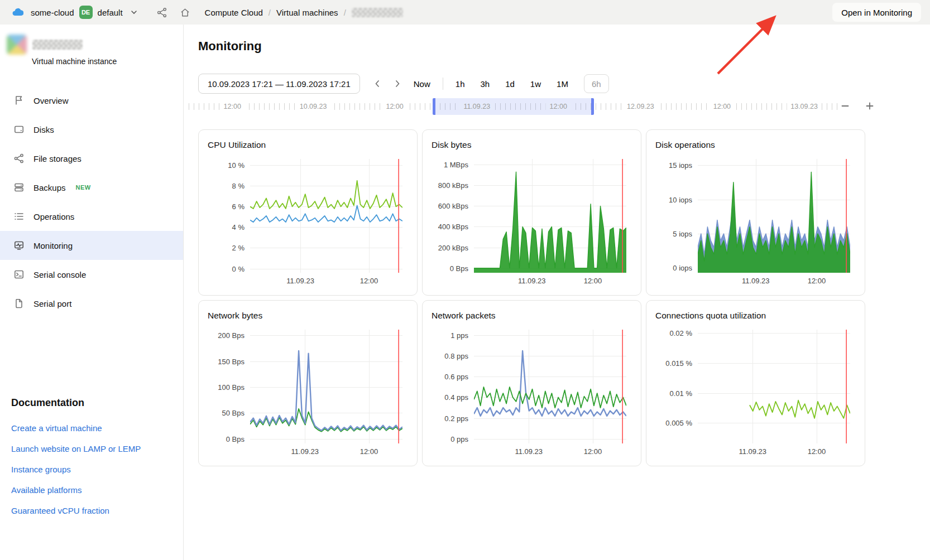 The width and height of the screenshot is (930, 560). What do you see at coordinates (308, 145) in the screenshot?
I see `chart-title: CPU Utilization` at bounding box center [308, 145].